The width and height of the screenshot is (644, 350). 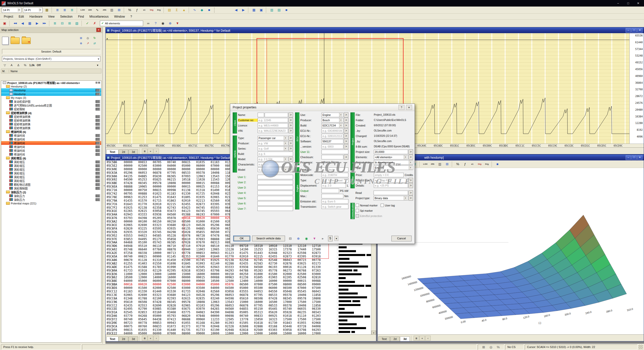 I want to click on licence-more-button: >, so click(x=291, y=125).